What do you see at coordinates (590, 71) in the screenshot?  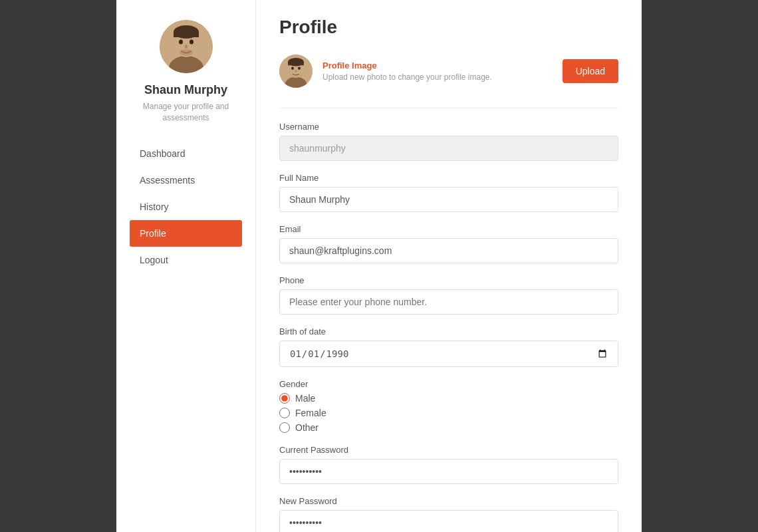 I see `upload-button: Upload` at bounding box center [590, 71].